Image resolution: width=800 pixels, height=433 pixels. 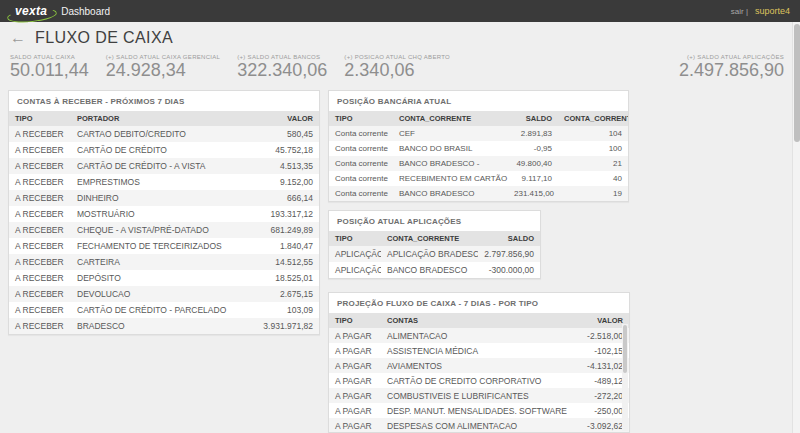 What do you see at coordinates (156, 118) in the screenshot?
I see `column-header: PORTADOR` at bounding box center [156, 118].